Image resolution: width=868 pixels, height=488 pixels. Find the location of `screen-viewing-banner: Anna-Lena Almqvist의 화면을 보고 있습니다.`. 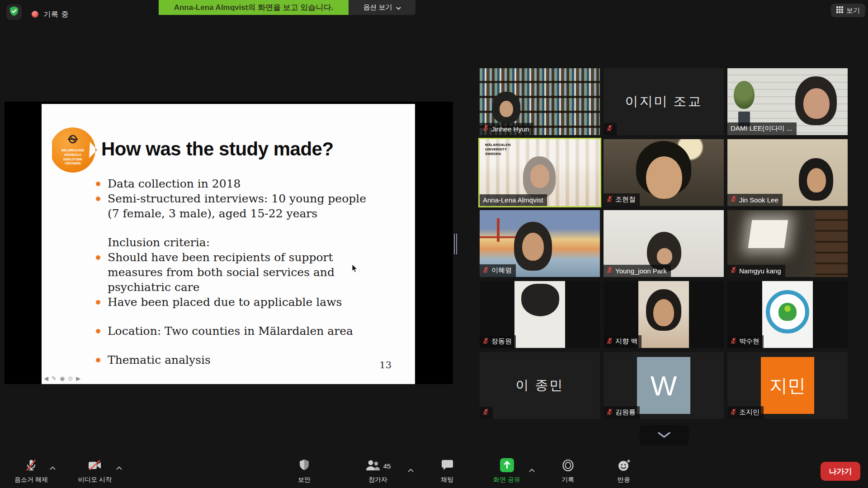

screen-viewing-banner: Anna-Lena Almqvist의 화면을 보고 있습니다. is located at coordinates (254, 7).